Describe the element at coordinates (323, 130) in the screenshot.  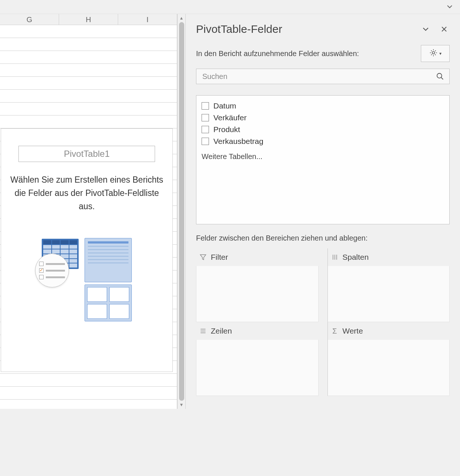
I see `field-item: Produkt` at that location.